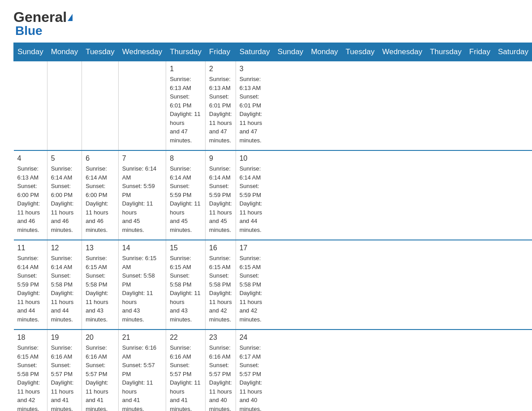 The image size is (532, 411). I want to click on day-number: 2, so click(220, 69).